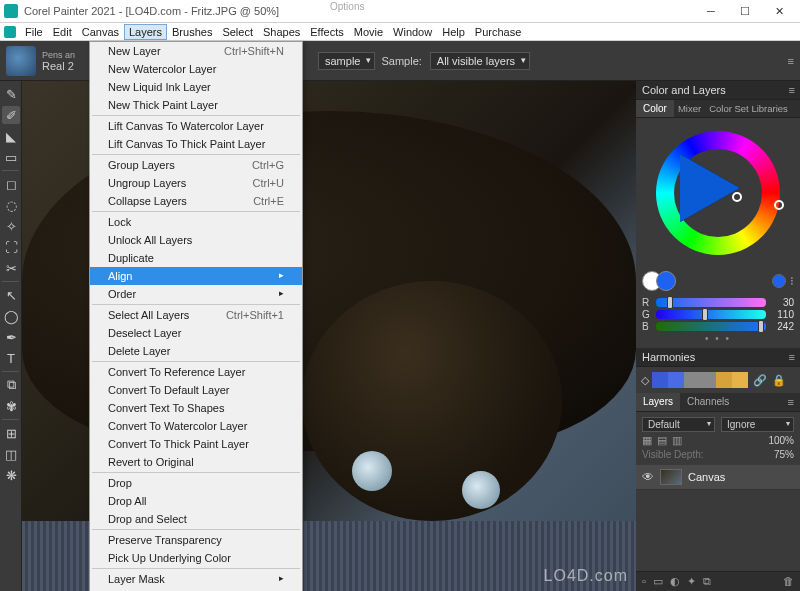 This screenshot has height=591, width=800. Describe the element at coordinates (282, 32) in the screenshot. I see `menu-shapes: Shapes` at that location.